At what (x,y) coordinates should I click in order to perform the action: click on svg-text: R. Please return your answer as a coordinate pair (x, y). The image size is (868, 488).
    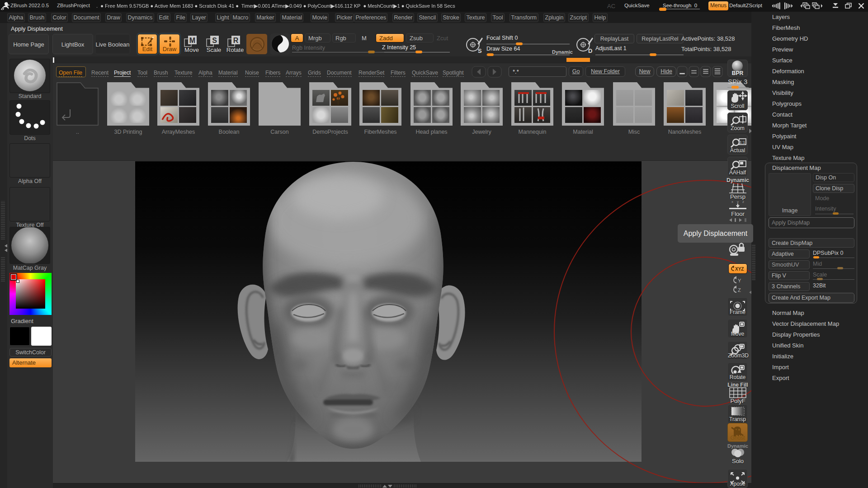
    Looking at the image, I should click on (236, 41).